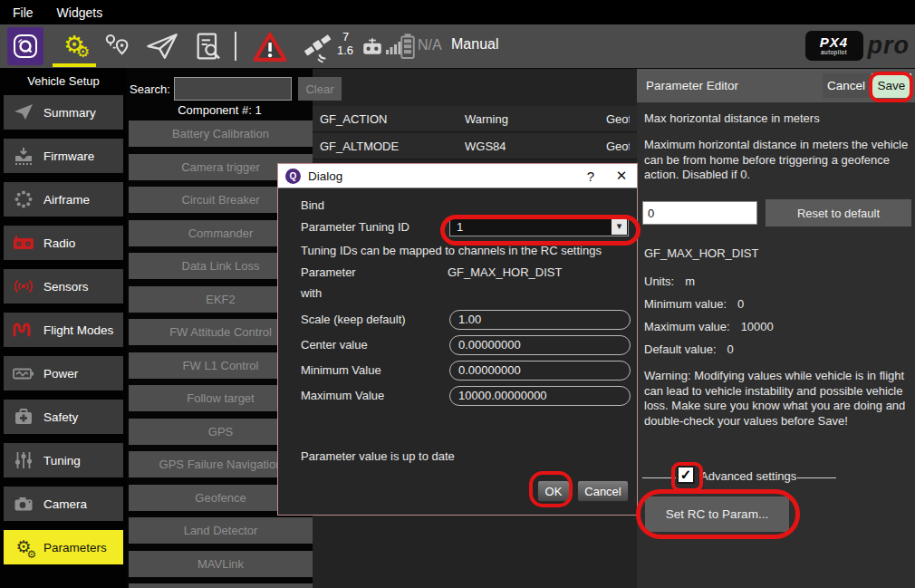  Describe the element at coordinates (80, 13) in the screenshot. I see `menu-widgets: Widgets` at that location.